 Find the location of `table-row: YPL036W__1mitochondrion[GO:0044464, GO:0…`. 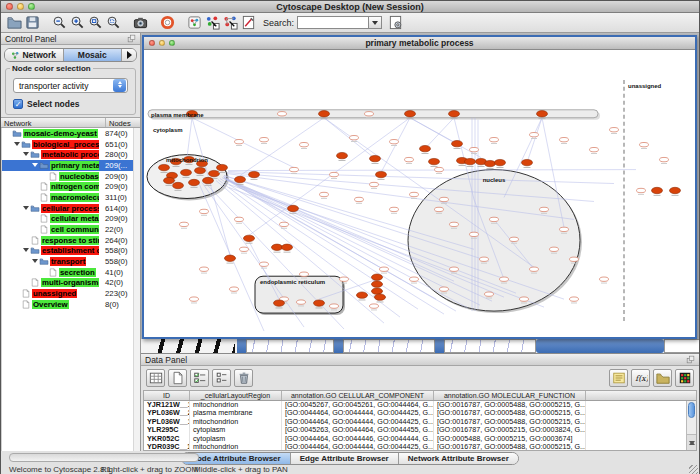

table-row: YPL036W__1mitochondrion[GO:0044464, GO:0… is located at coordinates (420, 422).